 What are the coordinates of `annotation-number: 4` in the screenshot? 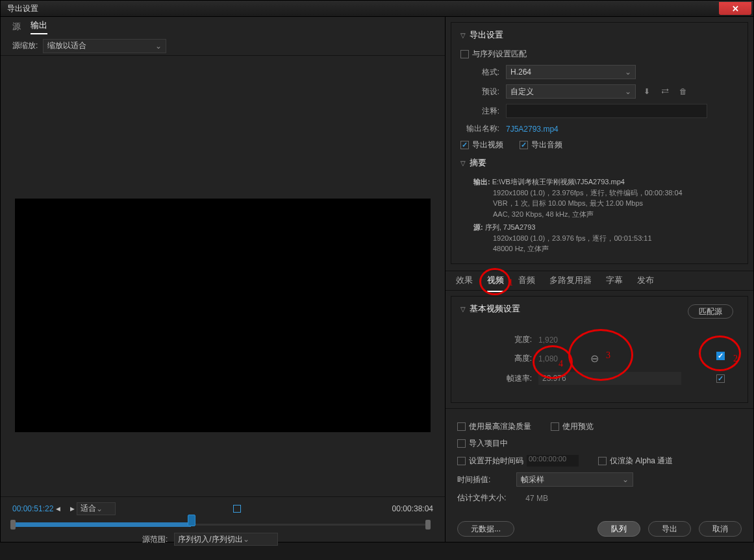 It's located at (561, 364).